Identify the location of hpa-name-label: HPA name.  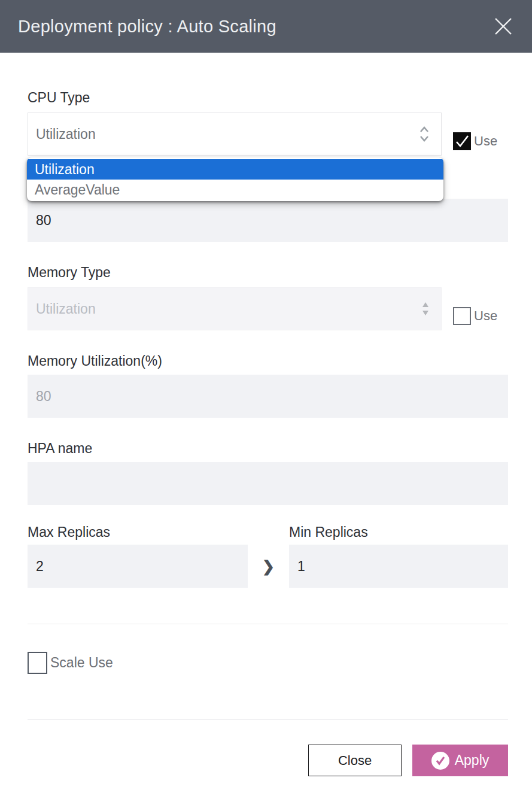
(268, 448).